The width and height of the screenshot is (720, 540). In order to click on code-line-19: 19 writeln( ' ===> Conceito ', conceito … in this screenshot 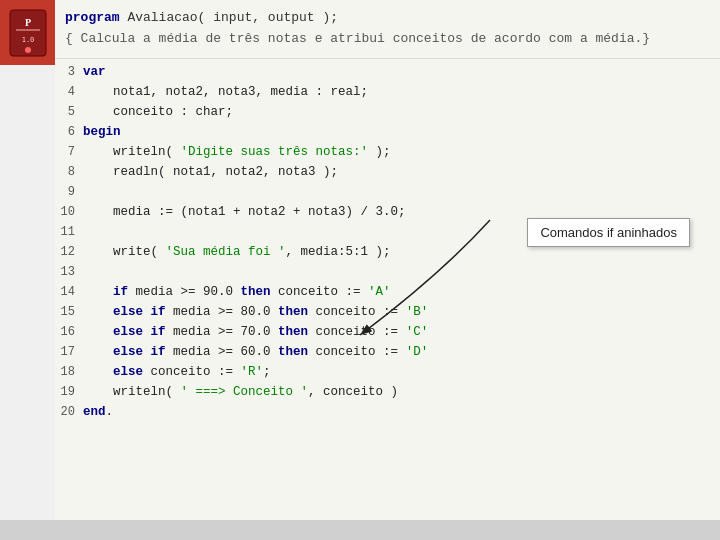, I will do `click(388, 393)`.